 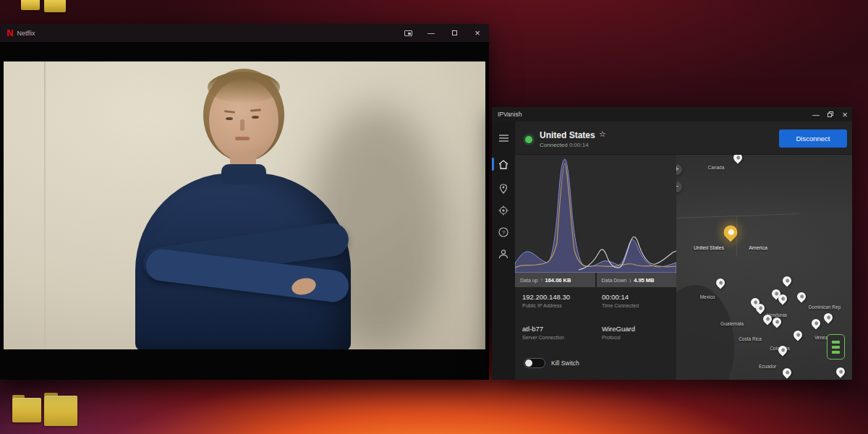 What do you see at coordinates (503, 210) in the screenshot?
I see `sidebar-item-settings` at bounding box center [503, 210].